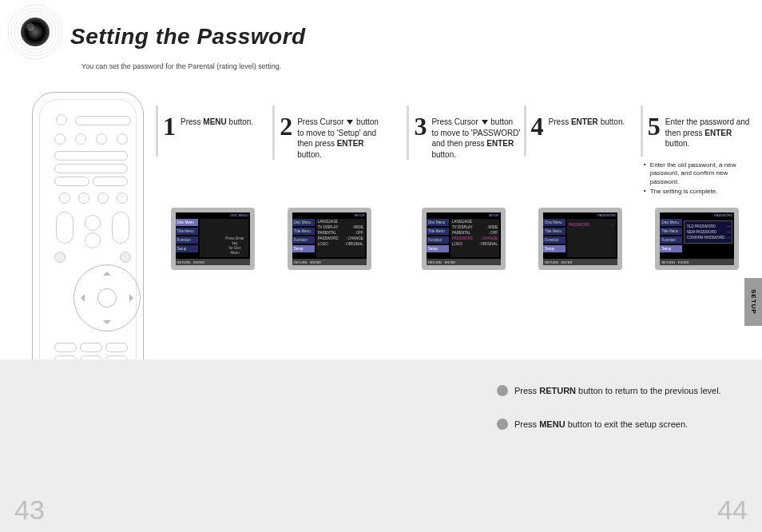 This screenshot has height=532, width=762. I want to click on screens-row: DISC MENU Disc Menu Title Menu Function …, so click(455, 239).